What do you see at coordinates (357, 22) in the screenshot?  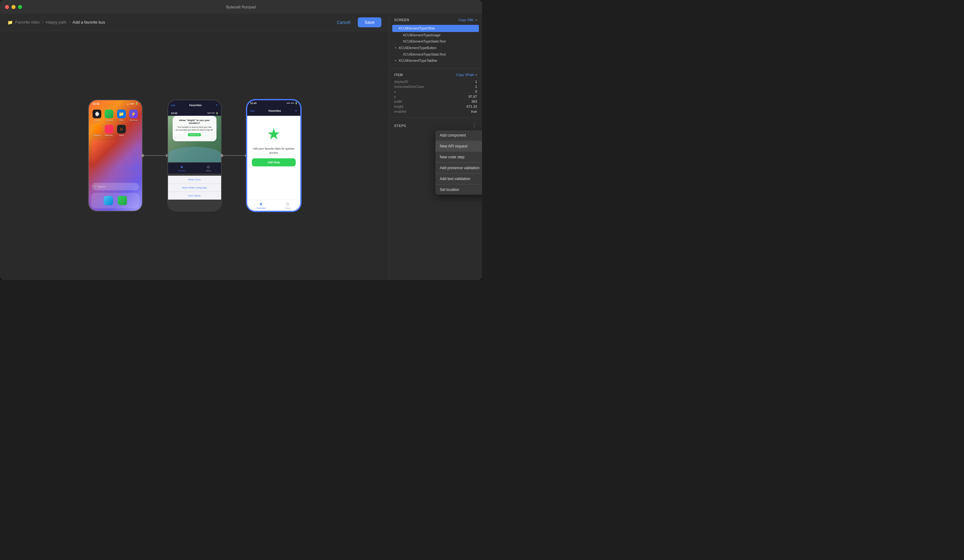 I see `header-actions: Cancel Save` at bounding box center [357, 22].